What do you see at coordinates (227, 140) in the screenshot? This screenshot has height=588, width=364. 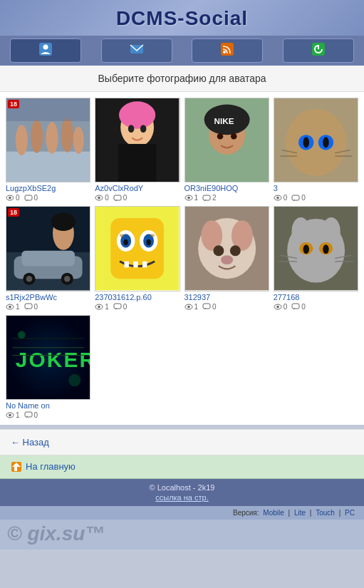 I see `photo-thumbnail: NIKE` at bounding box center [227, 140].